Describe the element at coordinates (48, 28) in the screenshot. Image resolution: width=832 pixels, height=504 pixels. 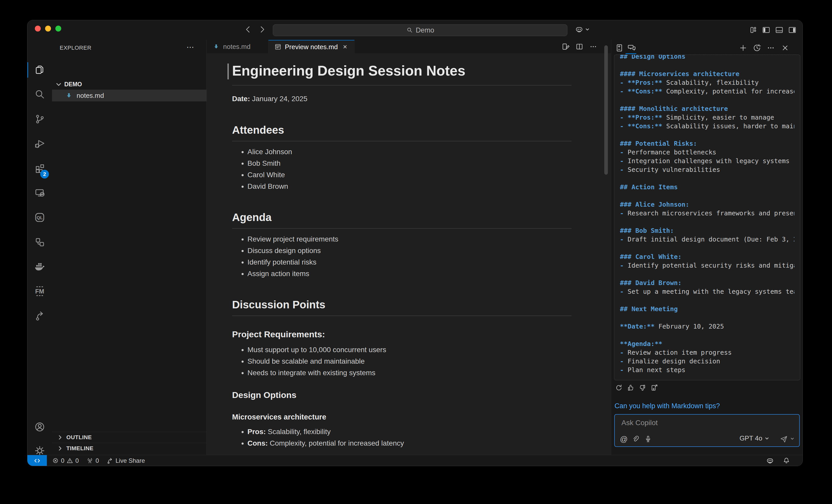
I see `minimize-window-button` at that location.